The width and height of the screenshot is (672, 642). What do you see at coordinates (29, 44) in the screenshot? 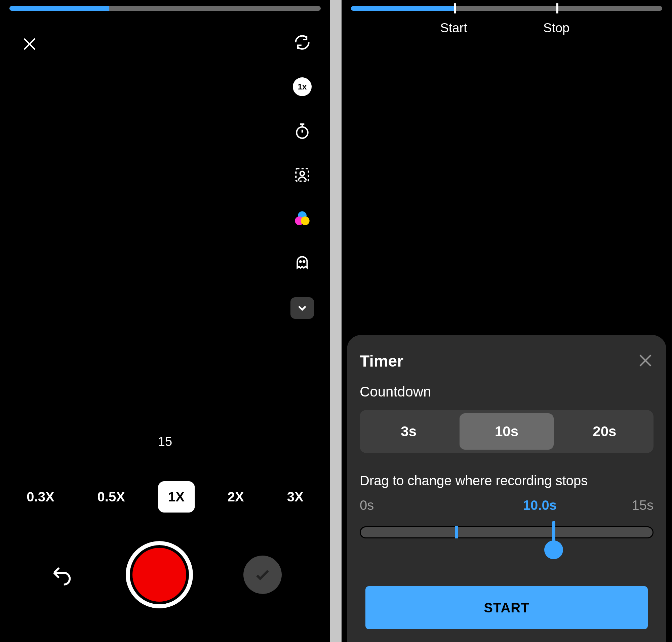
I see `close-button` at bounding box center [29, 44].